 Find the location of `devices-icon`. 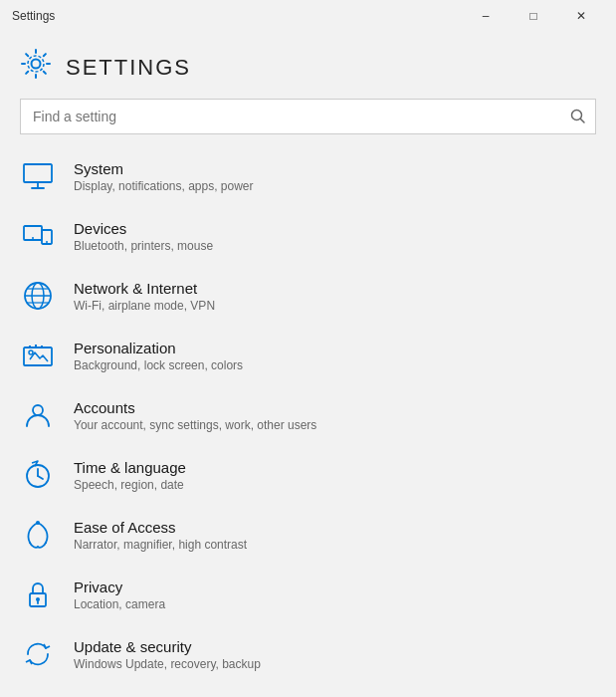

devices-icon is located at coordinates (38, 236).